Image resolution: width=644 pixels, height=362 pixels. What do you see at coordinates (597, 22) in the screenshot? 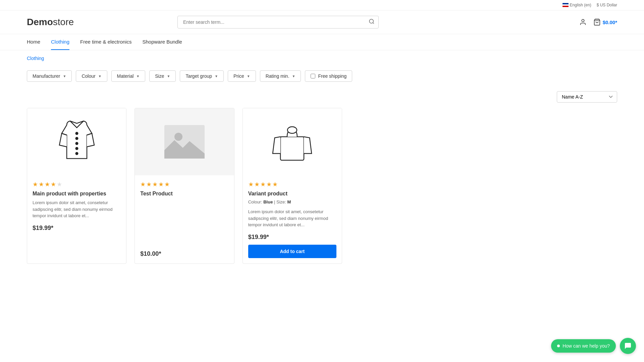
I see `cart-icon` at bounding box center [597, 22].